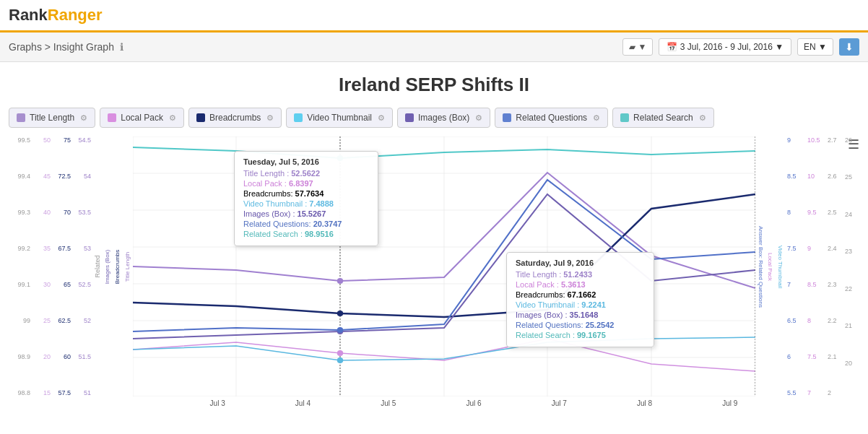  What do you see at coordinates (21, 118) in the screenshot?
I see `legend-dot-title-length` at bounding box center [21, 118].